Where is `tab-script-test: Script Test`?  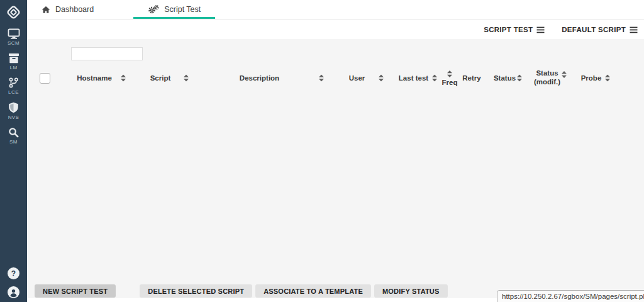 tab-script-test: Script Test is located at coordinates (174, 9).